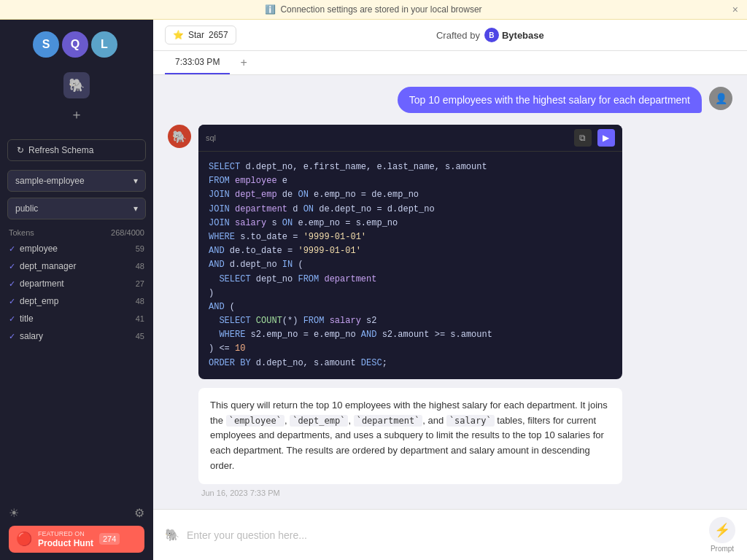 This screenshot has height=560, width=747. What do you see at coordinates (139, 513) in the screenshot?
I see `settings-icon: ⚙` at bounding box center [139, 513].